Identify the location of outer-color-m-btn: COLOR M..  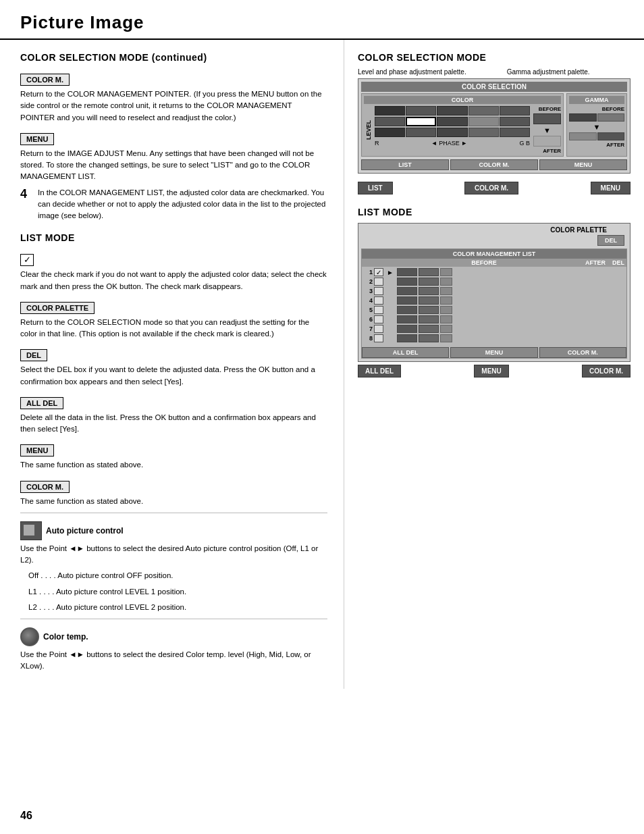
(491, 188).